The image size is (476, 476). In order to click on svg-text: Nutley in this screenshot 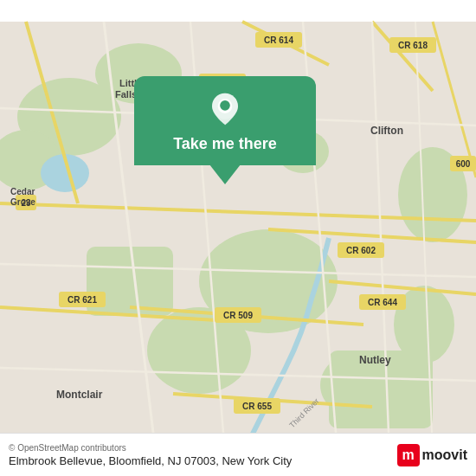, I will do `click(376, 360)`.